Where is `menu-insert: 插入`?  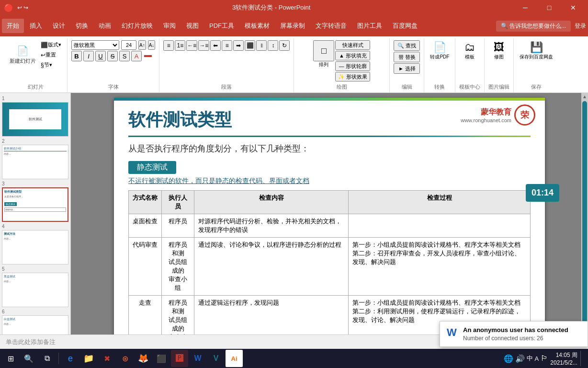
menu-insert: 插入 is located at coordinates (36, 26).